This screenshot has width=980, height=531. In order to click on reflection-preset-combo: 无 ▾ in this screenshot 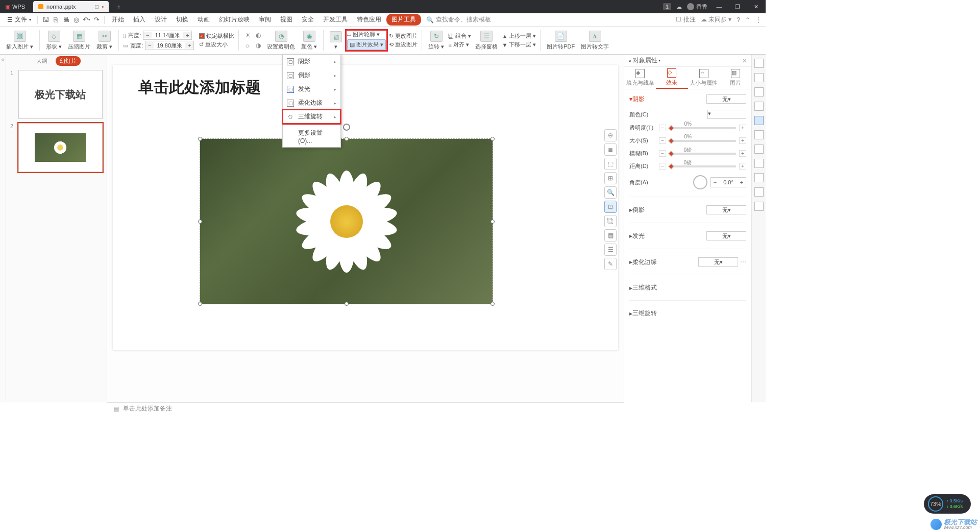, I will do `click(726, 210)`.